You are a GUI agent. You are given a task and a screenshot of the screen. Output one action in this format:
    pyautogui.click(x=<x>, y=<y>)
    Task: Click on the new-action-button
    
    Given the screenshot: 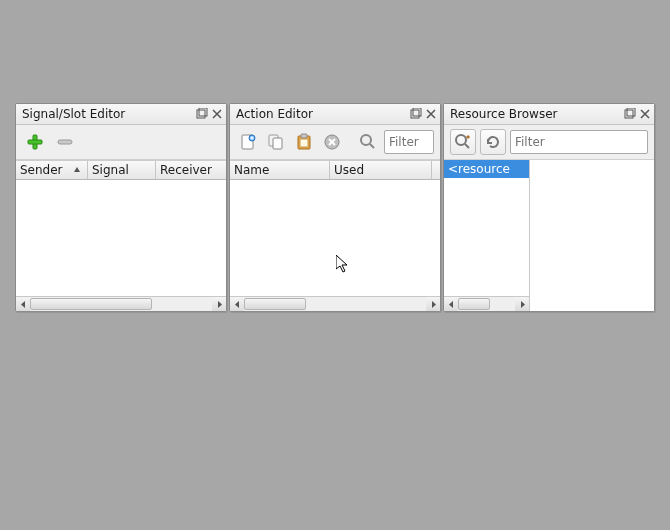 What is the action you would take?
    pyautogui.click(x=248, y=142)
    